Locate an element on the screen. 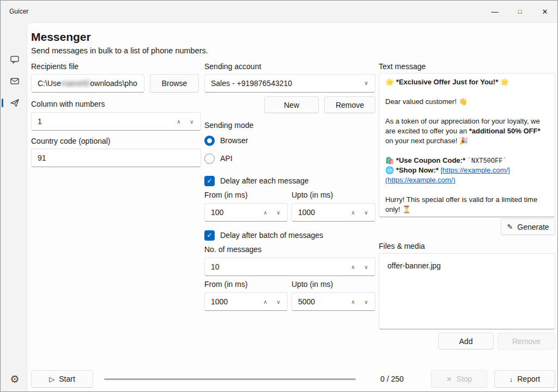  delay-upto-label: Upto (in ms) is located at coordinates (312, 195).